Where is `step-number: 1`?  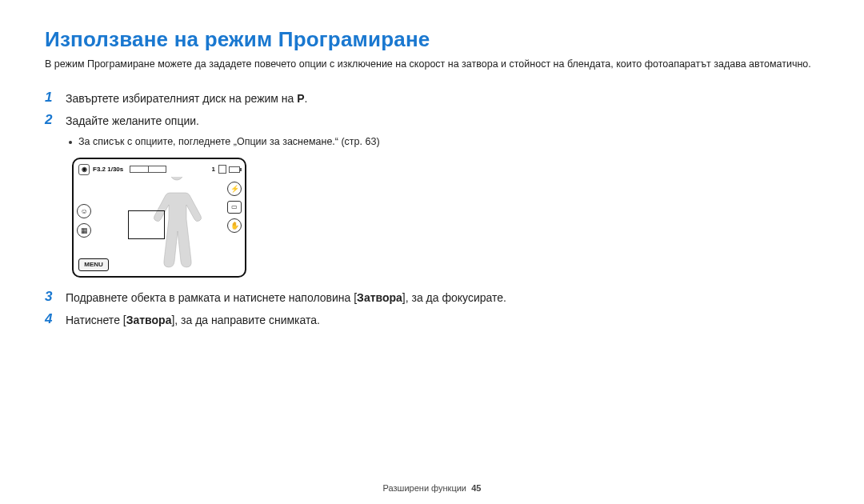
step-number: 1 is located at coordinates (55, 98).